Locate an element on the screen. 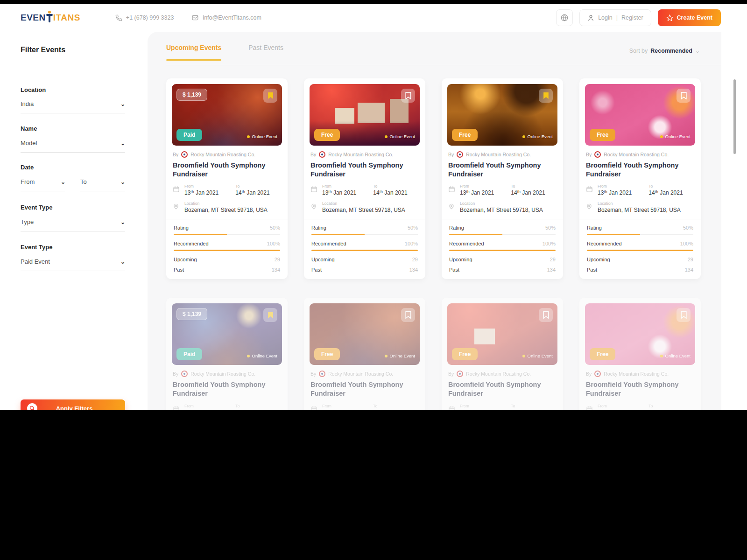  price-badge: $ 1,139 is located at coordinates (192, 314).